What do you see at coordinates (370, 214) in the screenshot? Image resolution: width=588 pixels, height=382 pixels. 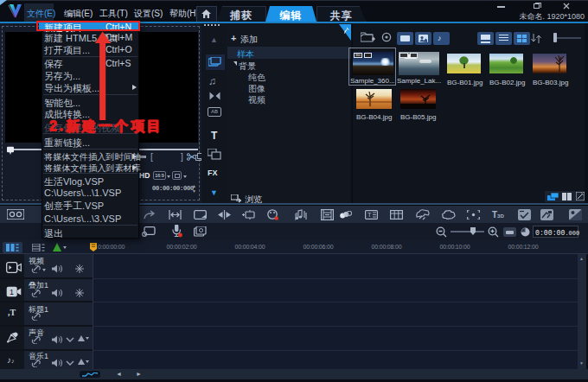 I see `svg-text: T` at bounding box center [370, 214].